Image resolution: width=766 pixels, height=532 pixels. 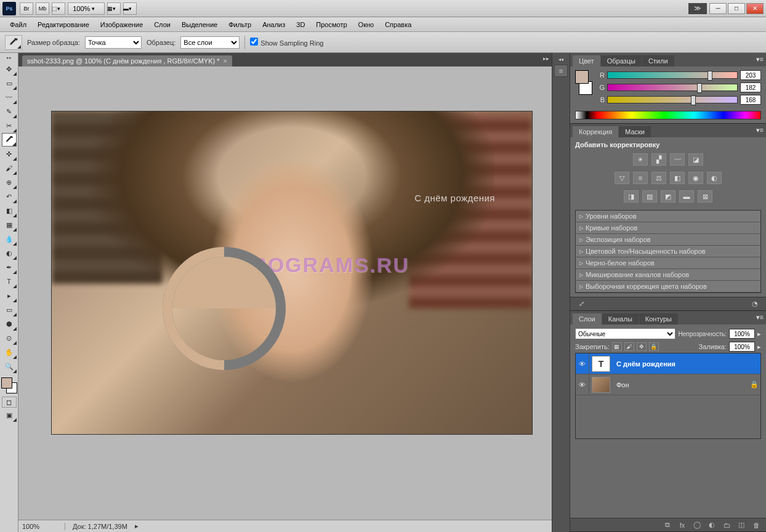 What do you see at coordinates (659, 178) in the screenshot?
I see `colorbalance-icon: ⚖` at bounding box center [659, 178].